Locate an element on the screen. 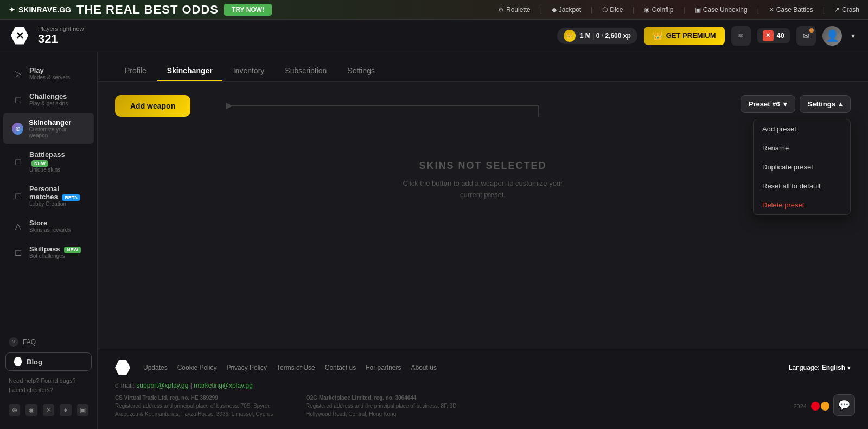 This screenshot has width=868, height=429. footer-link-updates: Updates is located at coordinates (155, 368).